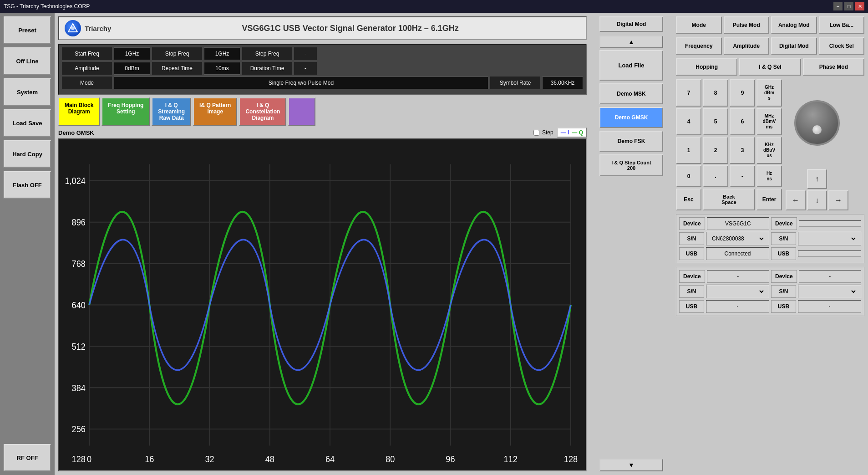 This screenshot has width=868, height=475. I want to click on key-8: 8, so click(716, 93).